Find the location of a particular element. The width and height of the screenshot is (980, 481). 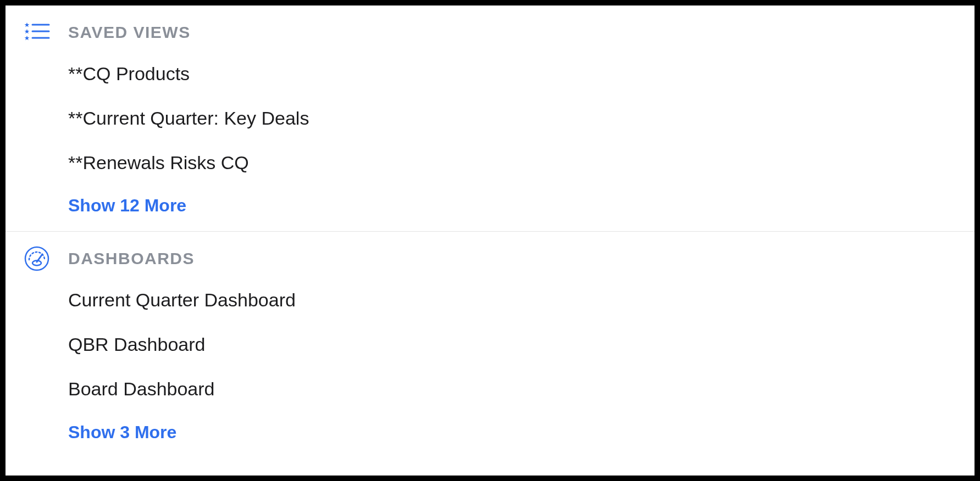

list-item: Board Dashboard is located at coordinates (521, 389).